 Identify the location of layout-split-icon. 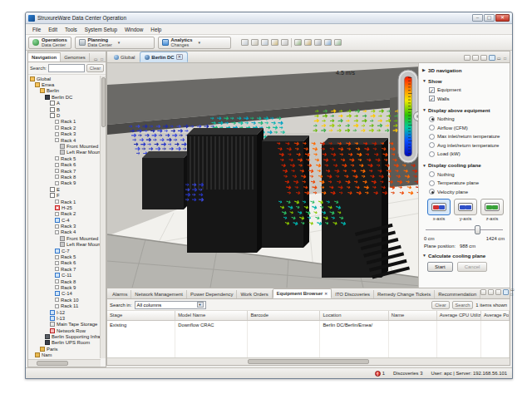
(475, 58).